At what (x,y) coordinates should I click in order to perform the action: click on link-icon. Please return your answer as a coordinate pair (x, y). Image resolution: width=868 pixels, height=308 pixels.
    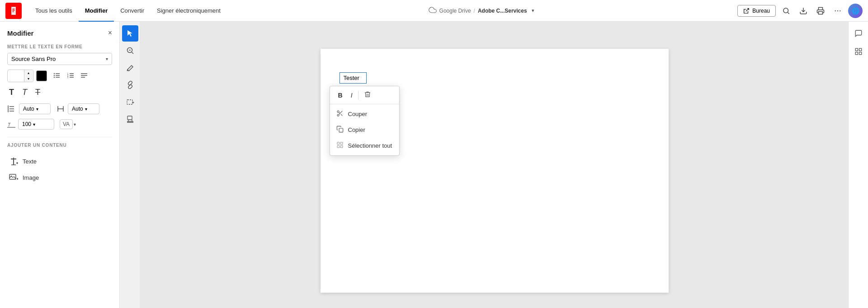
    Looking at the image, I should click on (130, 85).